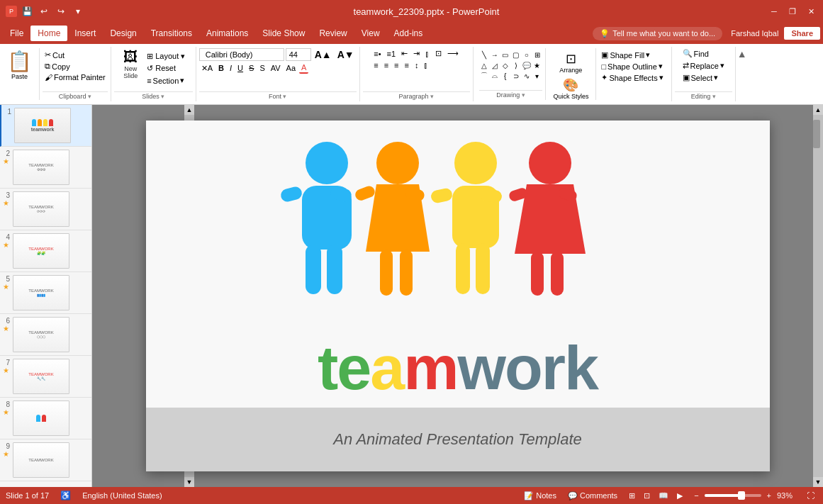 The width and height of the screenshot is (823, 504). What do you see at coordinates (788, 495) in the screenshot?
I see `zoom-level: 93%` at bounding box center [788, 495].